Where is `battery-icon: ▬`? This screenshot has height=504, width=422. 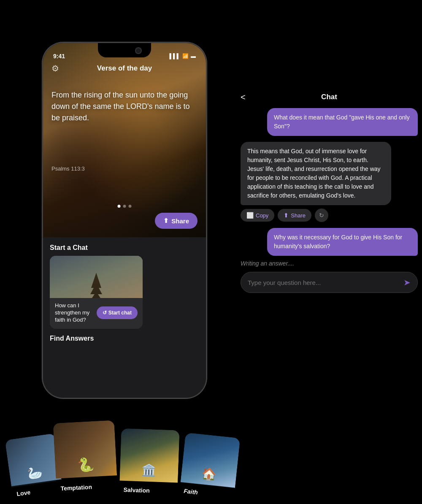
battery-icon: ▬ is located at coordinates (193, 56).